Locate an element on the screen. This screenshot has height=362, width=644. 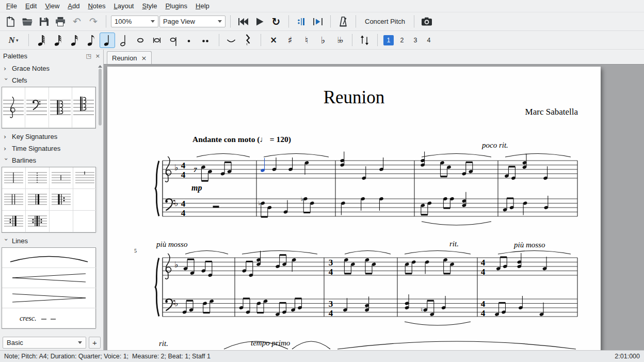
short-barline-item is located at coordinates (61, 178).